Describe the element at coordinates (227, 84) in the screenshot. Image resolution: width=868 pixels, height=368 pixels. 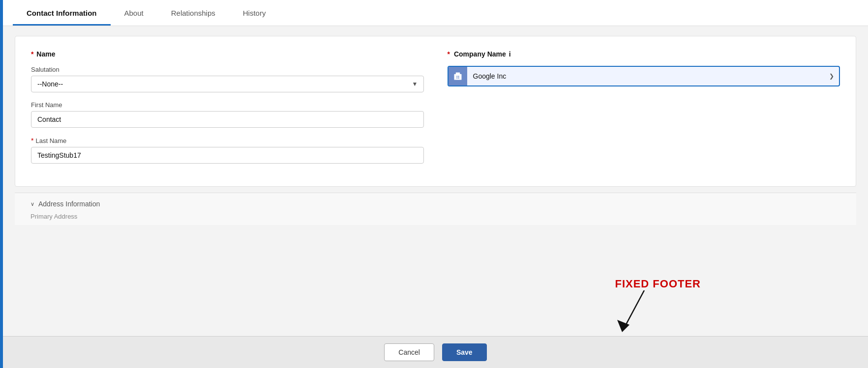
I see `salutation-select: --None-- Mr. Ms. Mrs. Dr. Prof.` at that location.